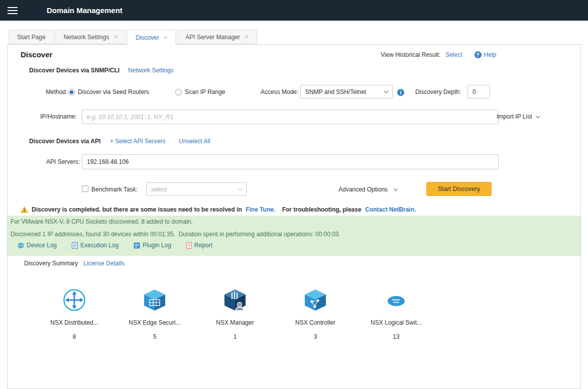  Describe the element at coordinates (74, 263) in the screenshot. I see `discovery-summary-header: Discovery Summary License Details` at that location.